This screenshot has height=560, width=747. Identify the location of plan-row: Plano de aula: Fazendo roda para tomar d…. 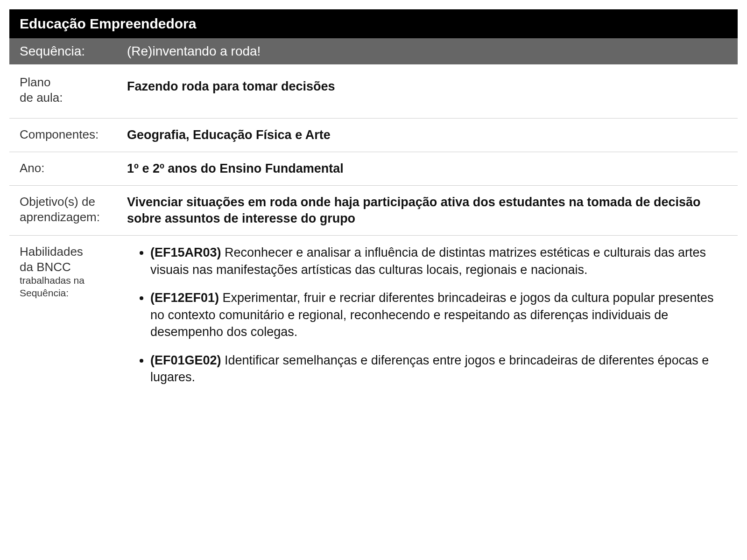
(374, 91).